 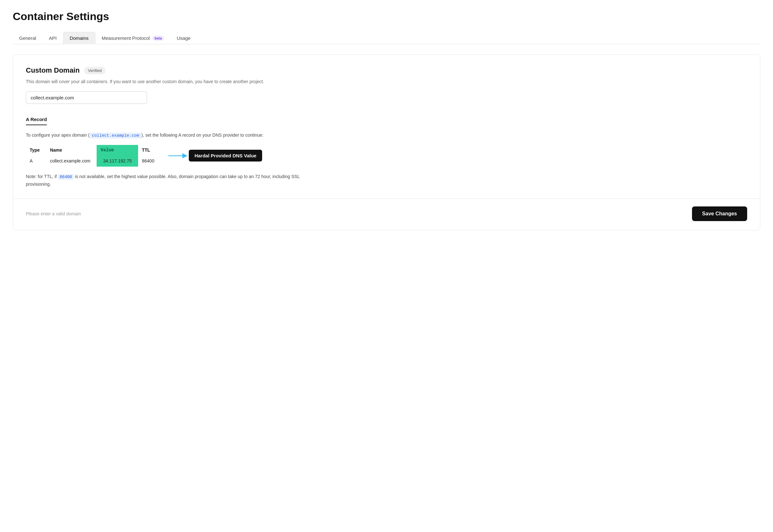 I want to click on custom-domain-header: Custom Domain Verified, so click(x=386, y=71).